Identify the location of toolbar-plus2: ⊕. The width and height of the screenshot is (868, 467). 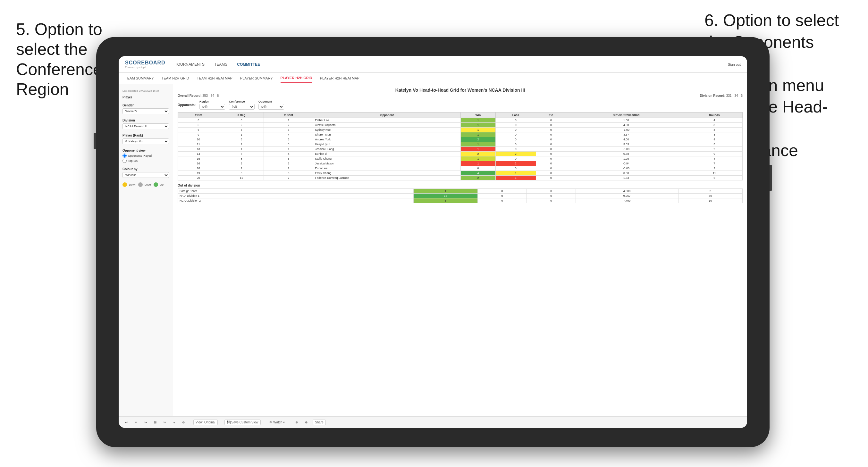
(306, 422).